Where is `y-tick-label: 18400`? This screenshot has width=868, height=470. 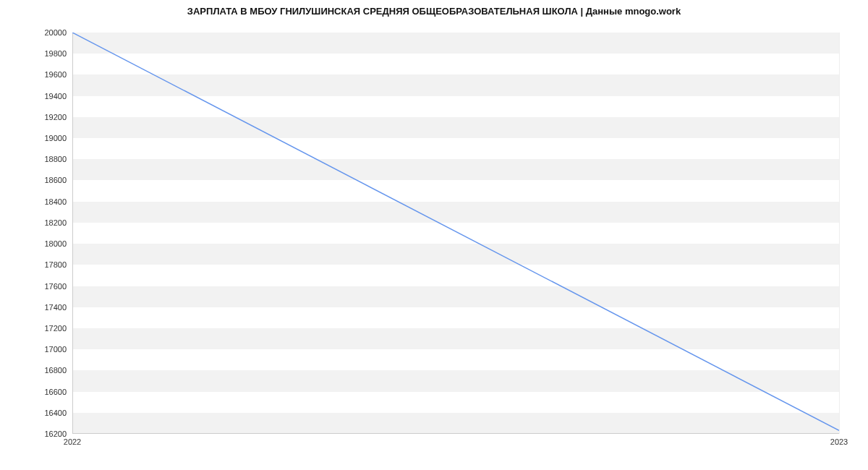 y-tick-label: 18400 is located at coordinates (52, 202).